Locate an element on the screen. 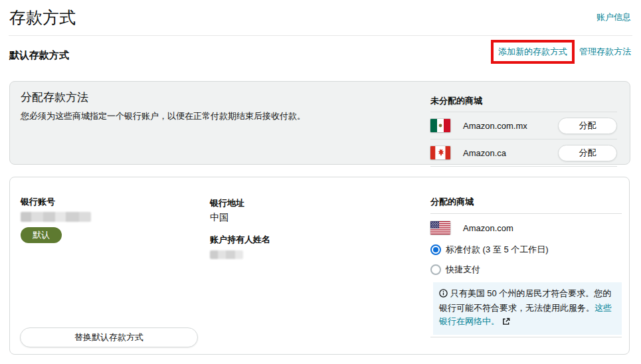 The image size is (641, 364). marketplace-row-mx: Amazon.com.mx 分配 is located at coordinates (523, 126).